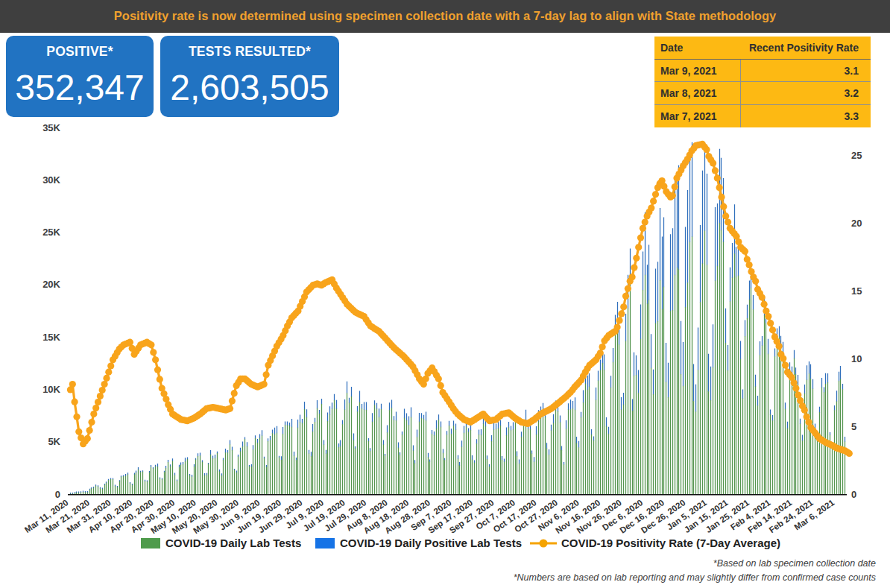 Image resolution: width=890 pixels, height=588 pixels. I want to click on svg-text: 25, so click(856, 155).